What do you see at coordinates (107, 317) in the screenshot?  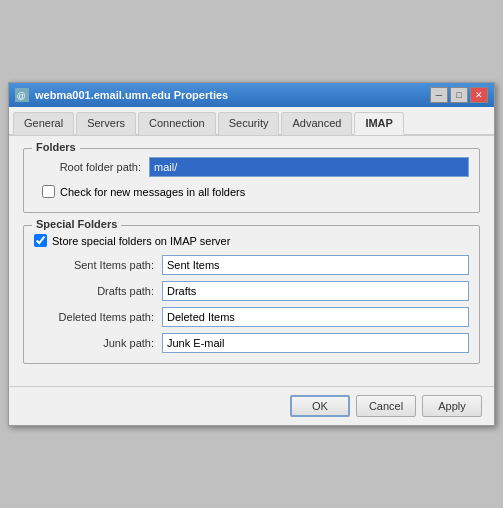 I see `deleted-items-label: Deleted Items path:` at bounding box center [107, 317].